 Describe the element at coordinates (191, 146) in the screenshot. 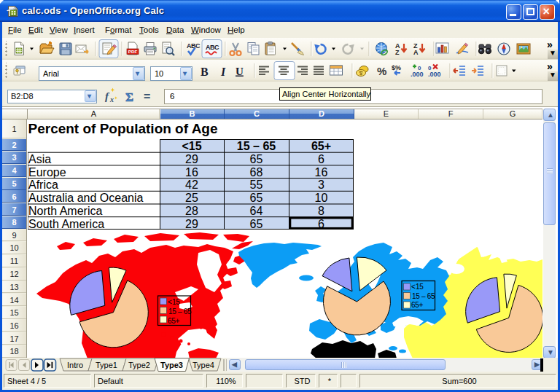

I see `svg-text: <15` at that location.